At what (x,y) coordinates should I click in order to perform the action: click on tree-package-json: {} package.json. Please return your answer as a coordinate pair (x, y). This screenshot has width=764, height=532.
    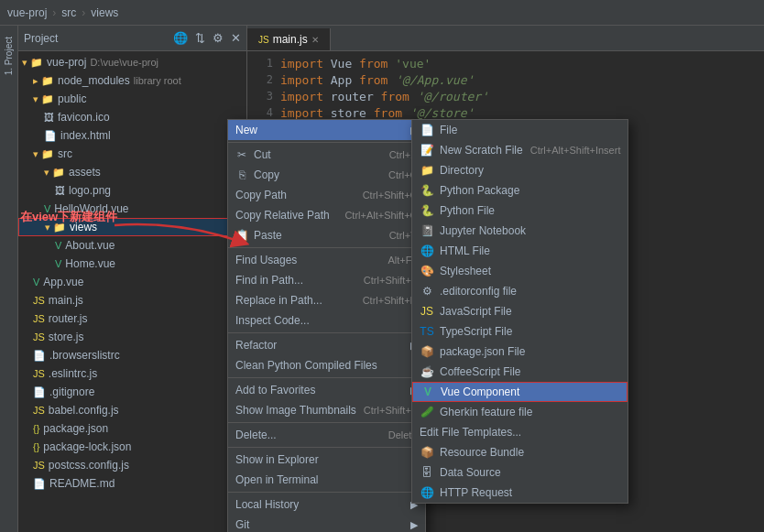
    Looking at the image, I should click on (132, 429).